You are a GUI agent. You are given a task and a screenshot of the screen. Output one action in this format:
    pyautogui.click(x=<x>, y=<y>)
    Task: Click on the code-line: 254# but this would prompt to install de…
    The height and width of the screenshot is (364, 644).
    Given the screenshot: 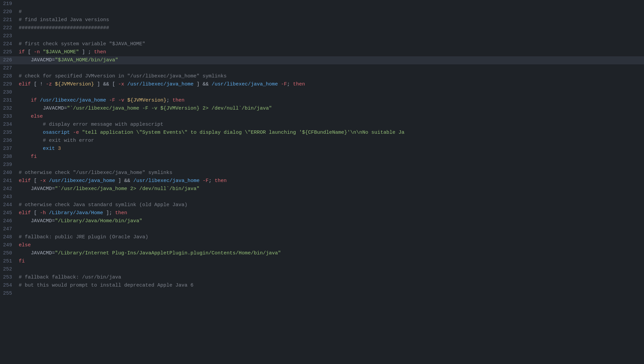 What is the action you would take?
    pyautogui.click(x=322, y=286)
    